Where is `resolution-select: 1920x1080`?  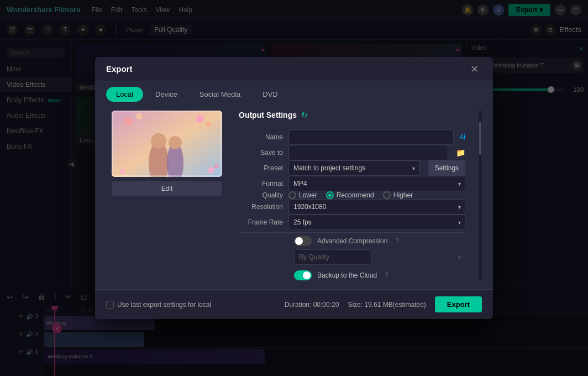 resolution-select: 1920x1080 is located at coordinates (377, 207).